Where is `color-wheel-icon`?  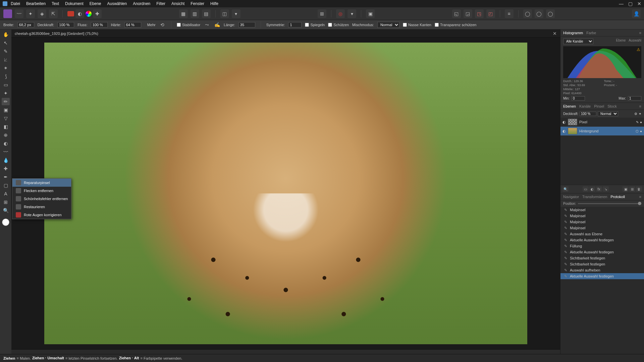
color-wheel-icon is located at coordinates (89, 14).